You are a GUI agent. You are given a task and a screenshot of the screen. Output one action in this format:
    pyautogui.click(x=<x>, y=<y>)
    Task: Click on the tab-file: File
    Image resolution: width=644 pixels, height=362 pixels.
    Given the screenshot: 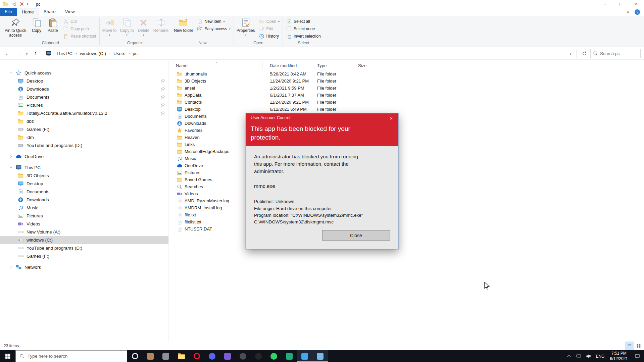 What is the action you would take?
    pyautogui.click(x=8, y=12)
    